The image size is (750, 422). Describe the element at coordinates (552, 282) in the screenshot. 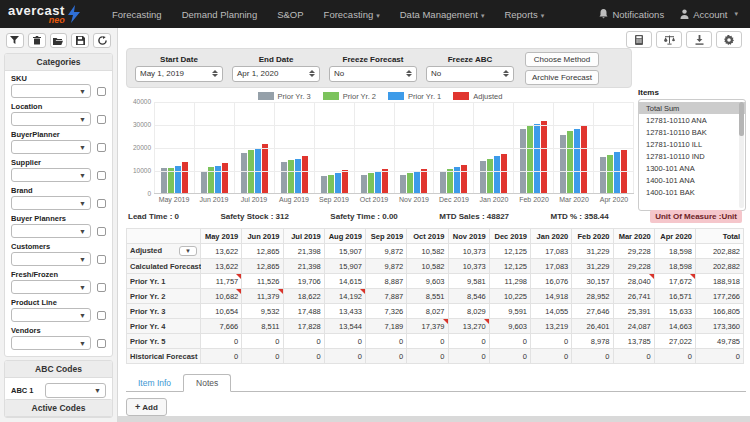

I see `cell: 16,076` at that location.